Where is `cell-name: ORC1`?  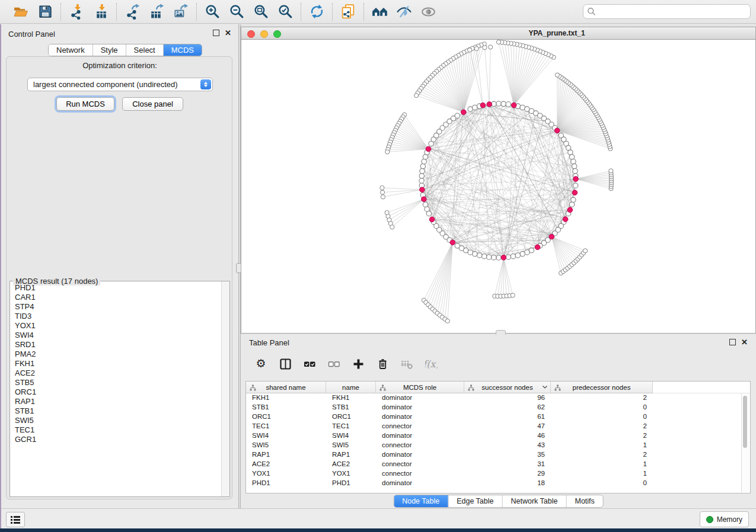
cell-name: ORC1 is located at coordinates (351, 417).